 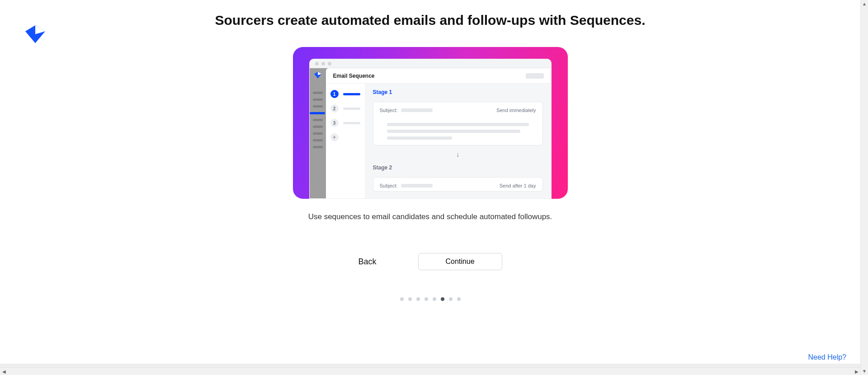 I want to click on caption-text: Use sequences to email candidates and sc…, so click(x=430, y=217).